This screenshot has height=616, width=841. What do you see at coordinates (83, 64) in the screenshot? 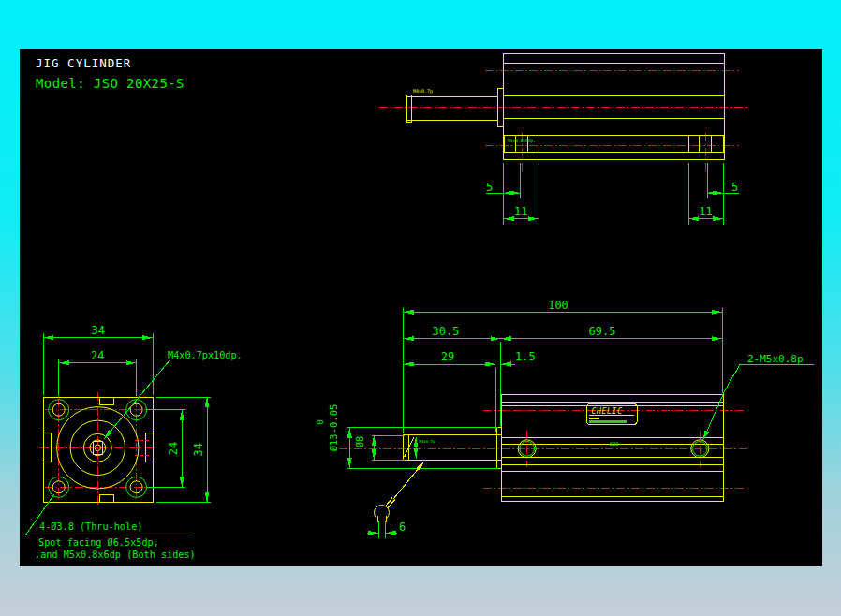
I see `page-title: JIG CYLINDER` at bounding box center [83, 64].